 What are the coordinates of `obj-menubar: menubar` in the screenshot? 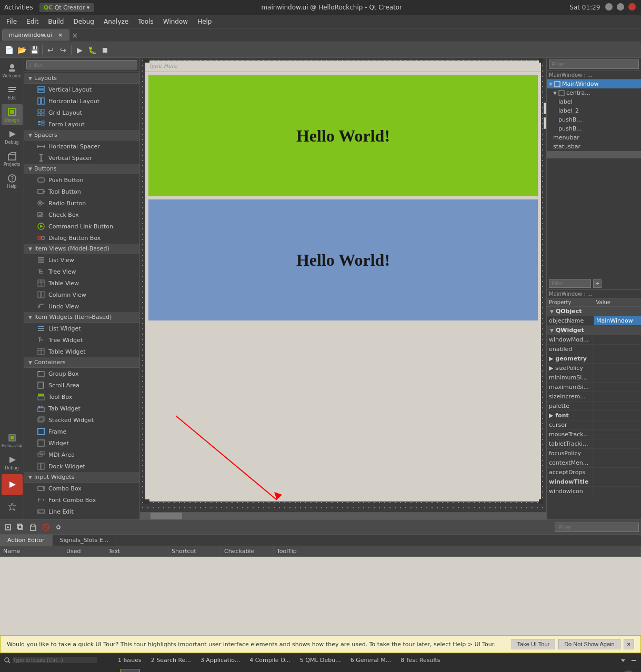 It's located at (594, 138).